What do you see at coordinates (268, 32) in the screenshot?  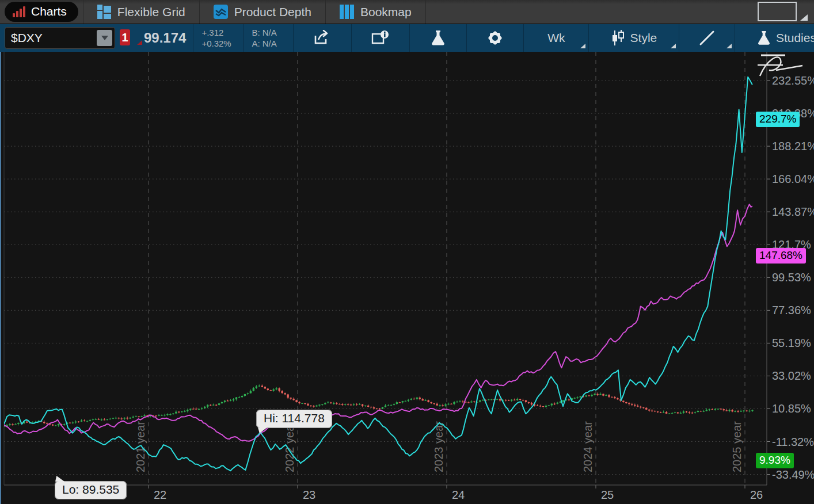 I see `bid-value: B: N/A` at bounding box center [268, 32].